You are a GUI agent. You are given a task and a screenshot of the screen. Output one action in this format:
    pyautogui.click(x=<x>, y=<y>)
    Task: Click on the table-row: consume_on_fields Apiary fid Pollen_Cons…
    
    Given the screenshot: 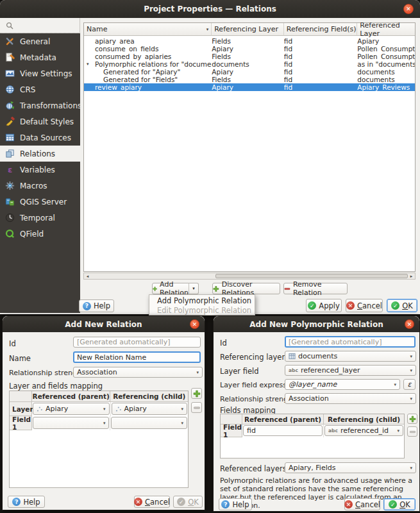 What is the action you would take?
    pyautogui.click(x=249, y=49)
    